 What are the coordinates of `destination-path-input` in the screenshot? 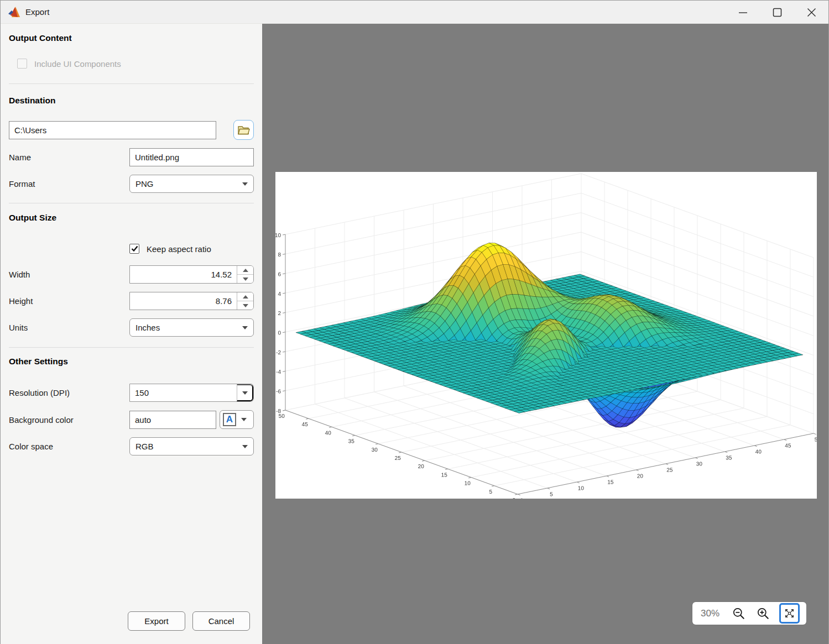 It's located at (113, 130).